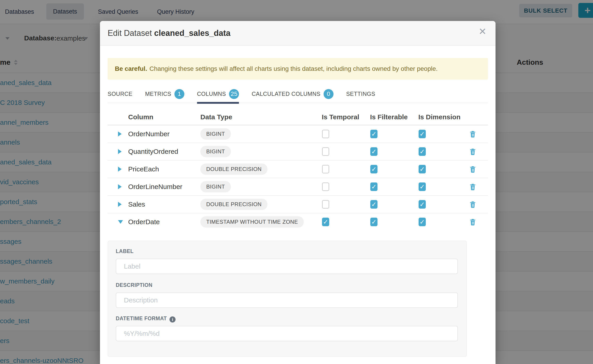  I want to click on modal-title: Edit Datasetcleaned_sales_data, so click(169, 33).